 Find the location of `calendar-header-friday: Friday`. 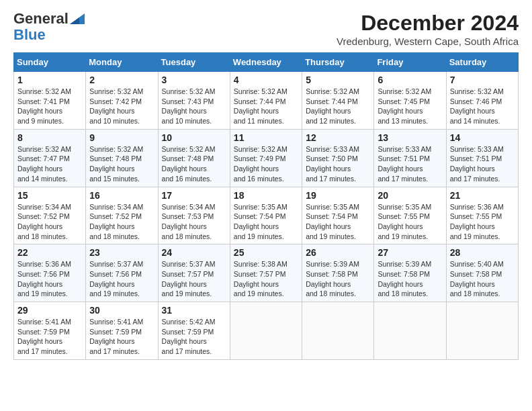

calendar-header-friday: Friday is located at coordinates (410, 62).